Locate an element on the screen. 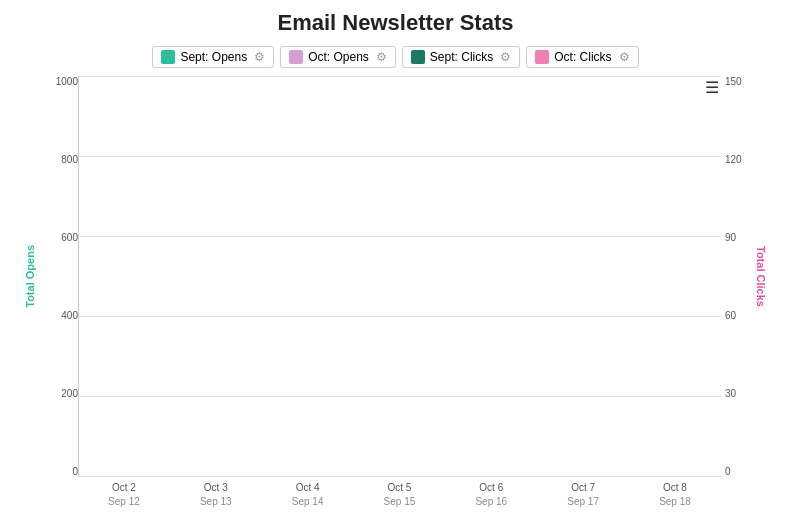 The height and width of the screenshot is (532, 791). oct-opens-swatch is located at coordinates (296, 57).